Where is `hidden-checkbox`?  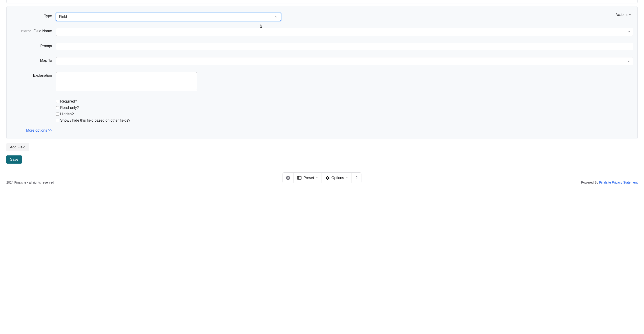 hidden-checkbox is located at coordinates (58, 114).